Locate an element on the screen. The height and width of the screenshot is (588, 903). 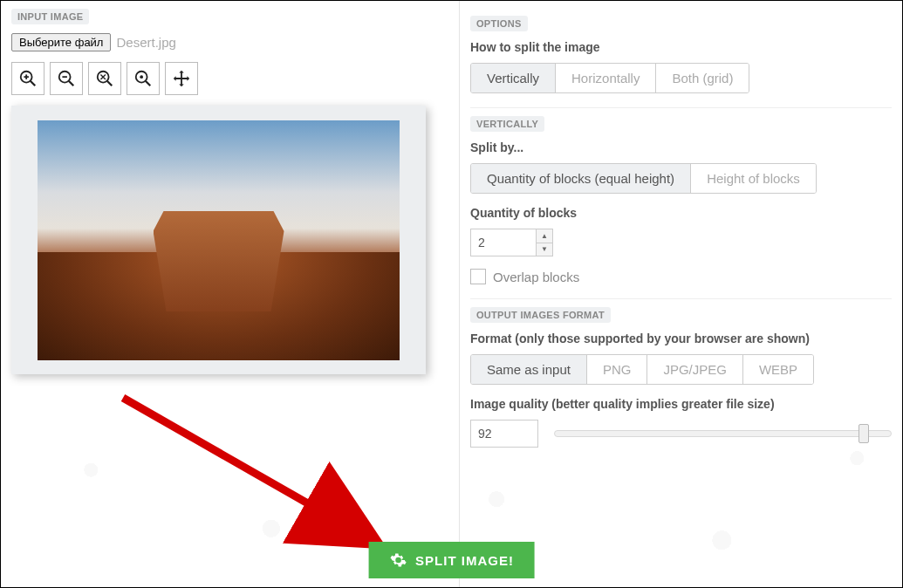
zoom-in-button is located at coordinates (28, 79).